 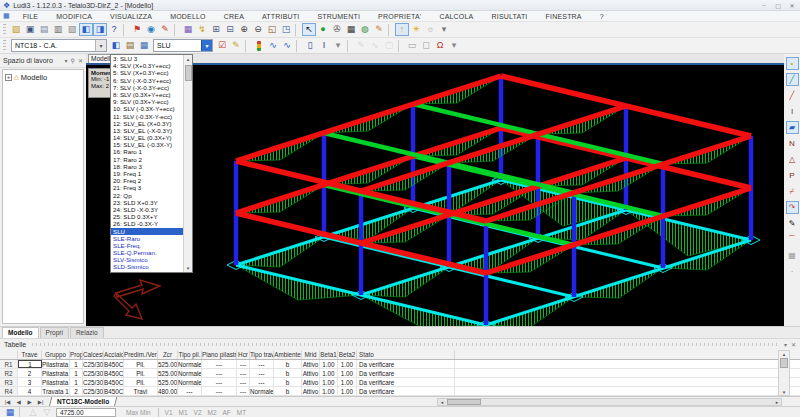 I want to click on cut-tool-button: ⌿, so click(x=792, y=192).